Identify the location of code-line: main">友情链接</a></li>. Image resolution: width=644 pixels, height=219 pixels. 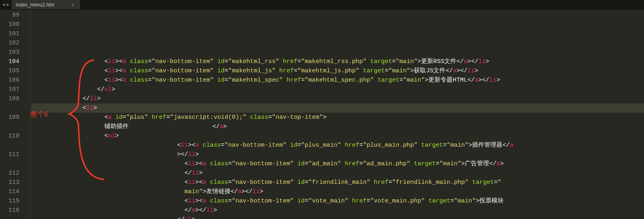
(338, 192).